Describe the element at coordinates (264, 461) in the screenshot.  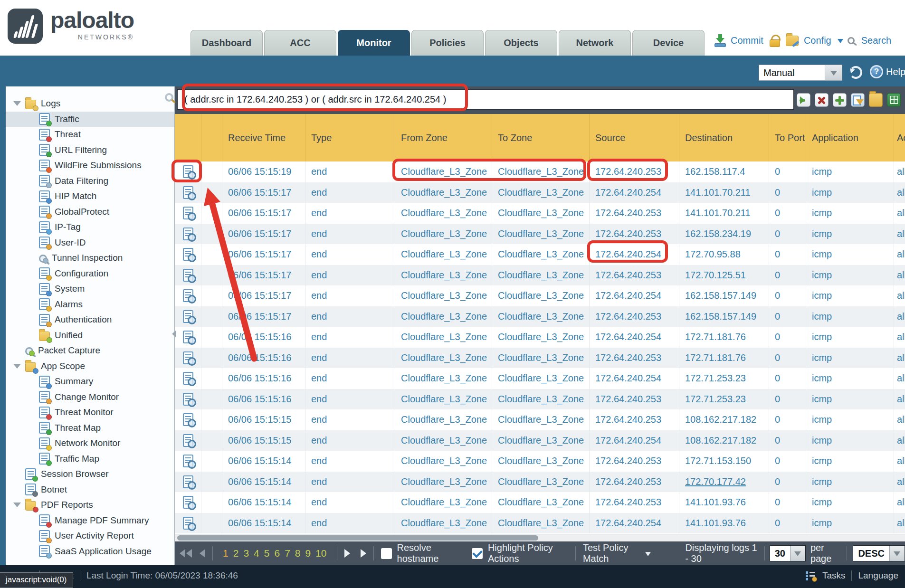
I see `receive-time-cell: 06/06 15:15:14` at that location.